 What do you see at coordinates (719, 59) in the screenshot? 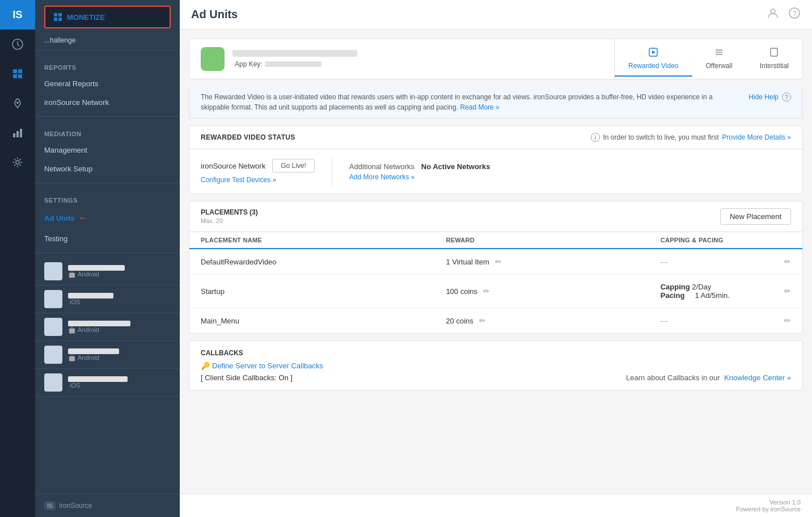
I see `tab-offerwall: Offerwall` at bounding box center [719, 59].